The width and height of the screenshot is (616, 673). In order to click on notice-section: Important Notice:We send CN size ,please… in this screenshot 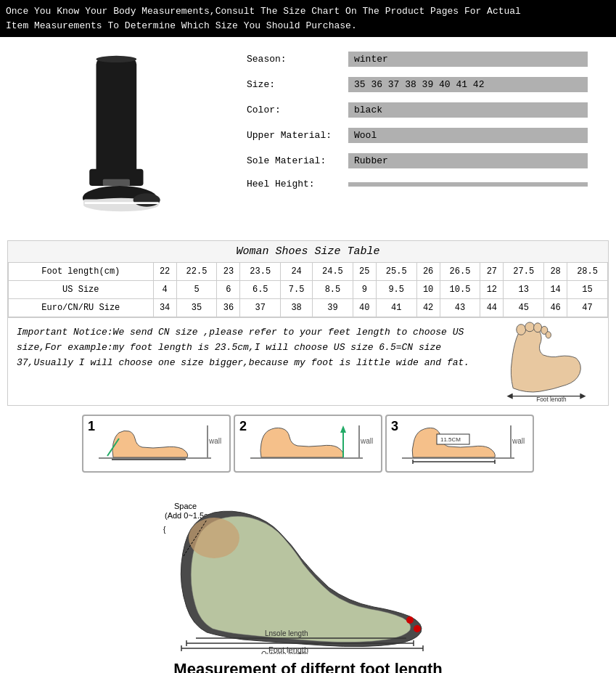, I will do `click(308, 362)`.